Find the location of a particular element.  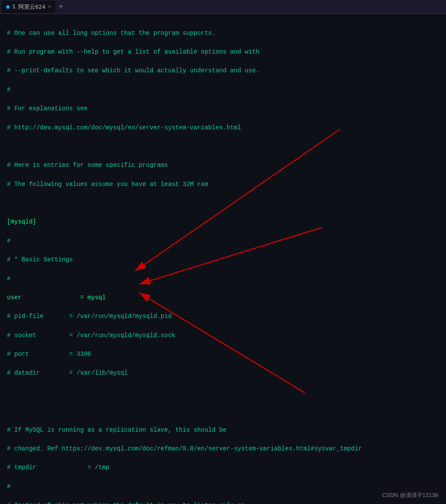

code-line-6: # http://dev.mysql.com/doc/mysql/en/serv… is located at coordinates (223, 128).